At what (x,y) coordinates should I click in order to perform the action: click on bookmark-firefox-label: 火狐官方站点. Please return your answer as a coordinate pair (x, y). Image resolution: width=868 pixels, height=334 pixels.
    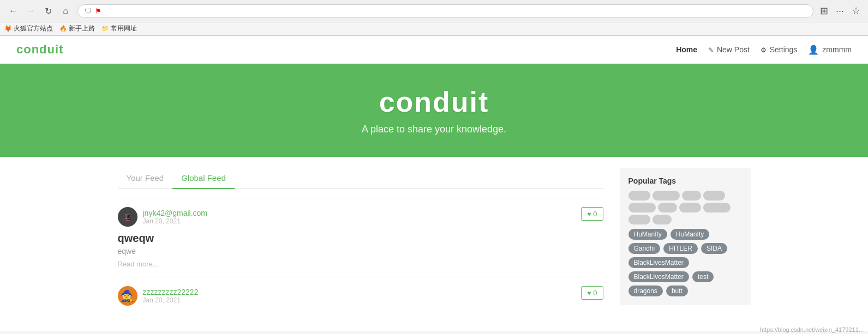
    Looking at the image, I should click on (33, 28).